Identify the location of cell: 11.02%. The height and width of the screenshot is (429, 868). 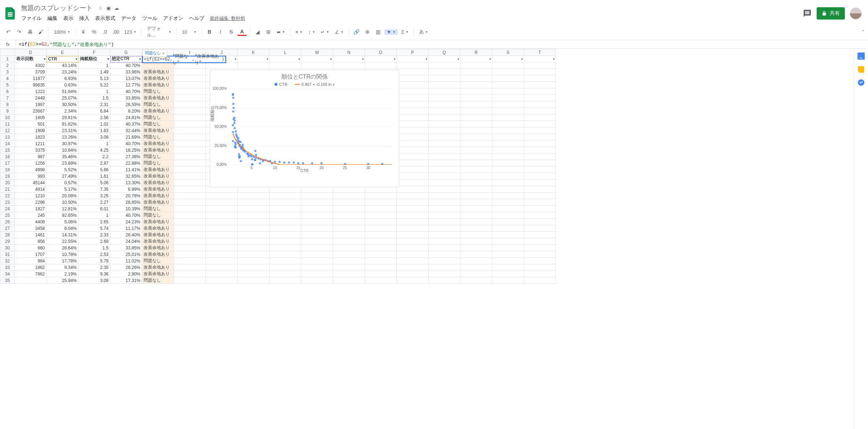
(126, 261).